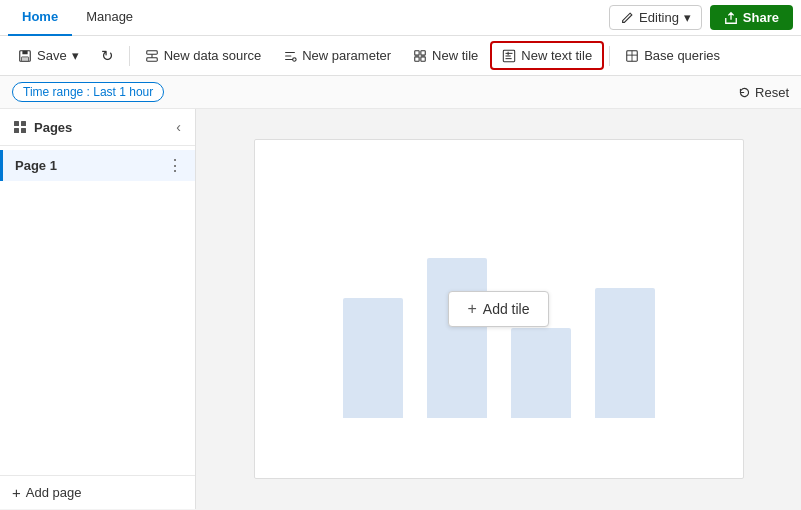 The width and height of the screenshot is (801, 510). What do you see at coordinates (88, 92) in the screenshot?
I see `time-range-chip: Time range : Last 1 hour` at bounding box center [88, 92].